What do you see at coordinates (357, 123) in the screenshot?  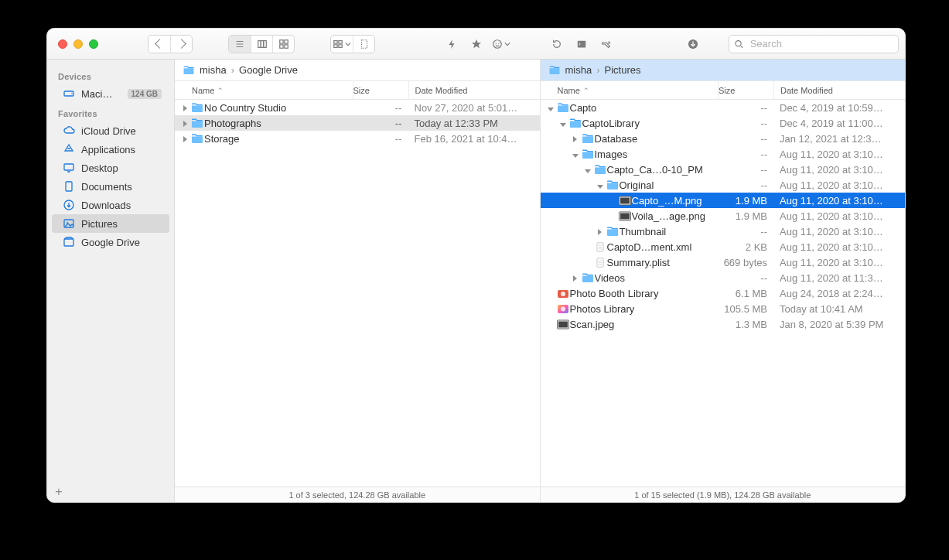 I see `file-row: Photographs--Today at 12:33 PM` at bounding box center [357, 123].